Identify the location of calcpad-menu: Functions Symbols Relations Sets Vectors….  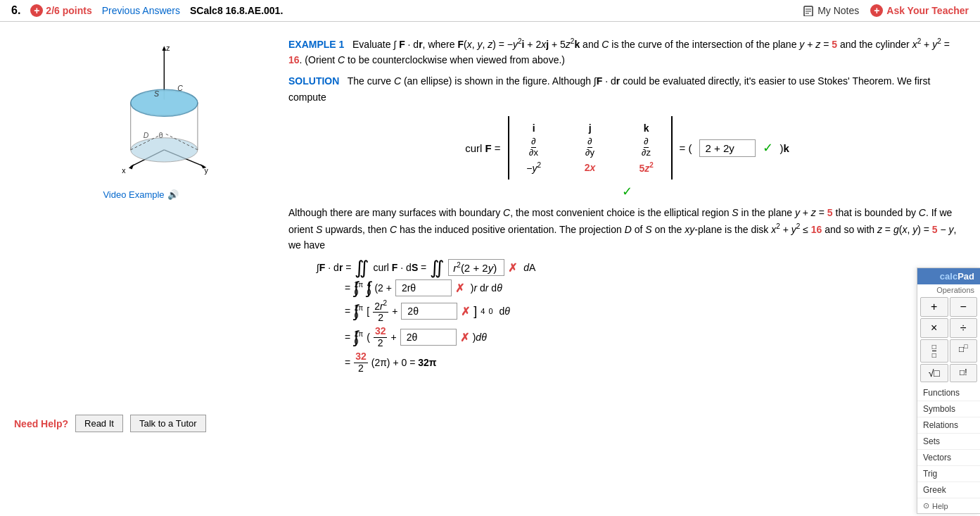
(948, 413).